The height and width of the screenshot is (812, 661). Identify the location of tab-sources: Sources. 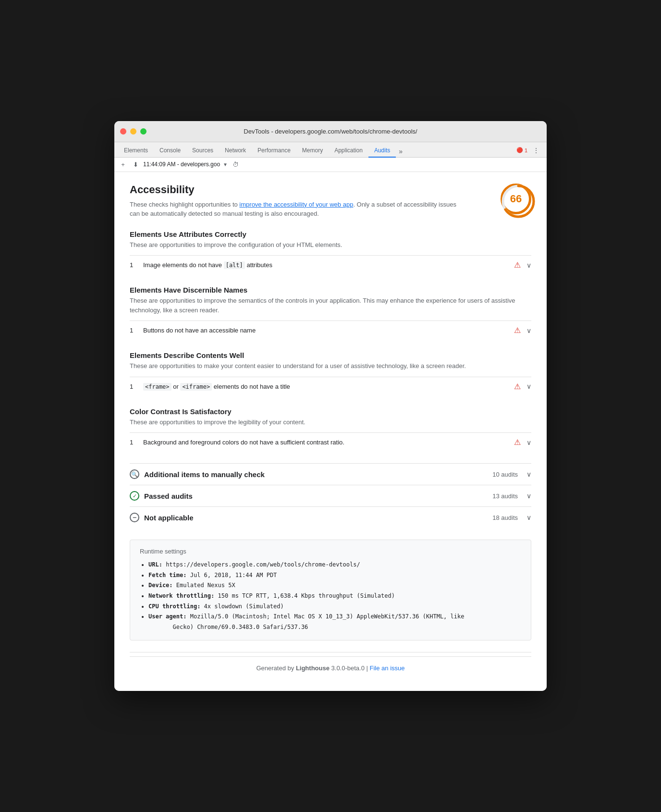
(203, 151).